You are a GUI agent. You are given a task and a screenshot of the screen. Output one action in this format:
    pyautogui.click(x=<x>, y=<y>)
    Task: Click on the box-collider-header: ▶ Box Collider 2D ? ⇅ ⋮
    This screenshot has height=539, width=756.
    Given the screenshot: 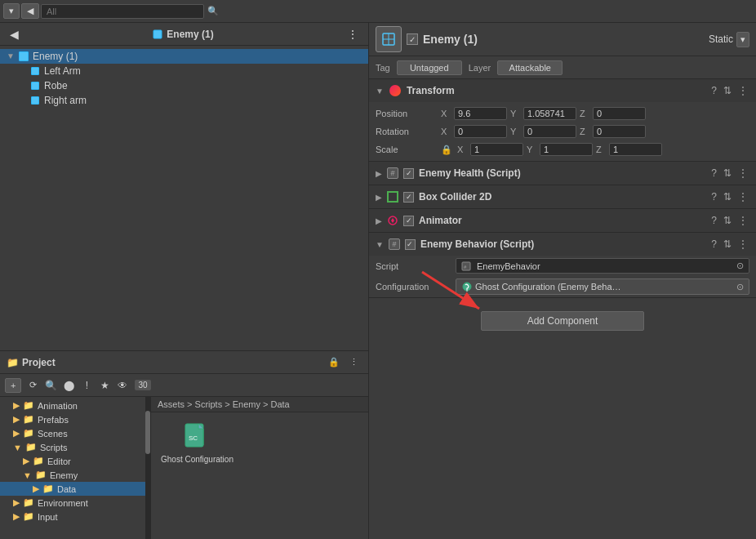 What is the action you would take?
    pyautogui.click(x=563, y=197)
    